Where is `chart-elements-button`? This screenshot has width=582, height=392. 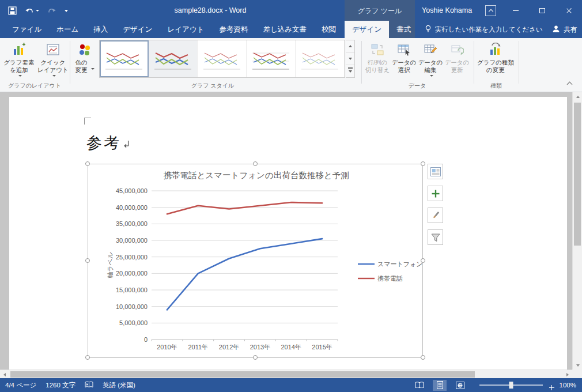 chart-elements-button is located at coordinates (436, 194).